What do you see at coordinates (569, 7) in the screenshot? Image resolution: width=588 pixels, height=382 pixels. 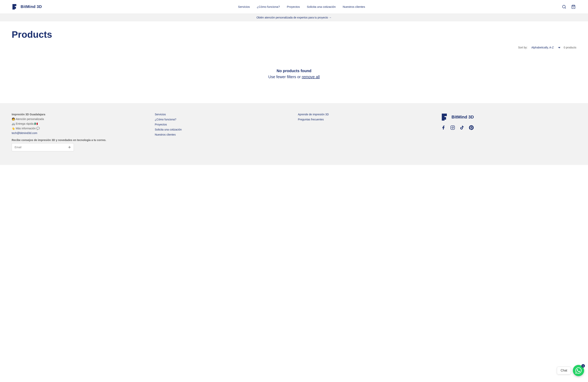 I see `header-icons` at bounding box center [569, 7].